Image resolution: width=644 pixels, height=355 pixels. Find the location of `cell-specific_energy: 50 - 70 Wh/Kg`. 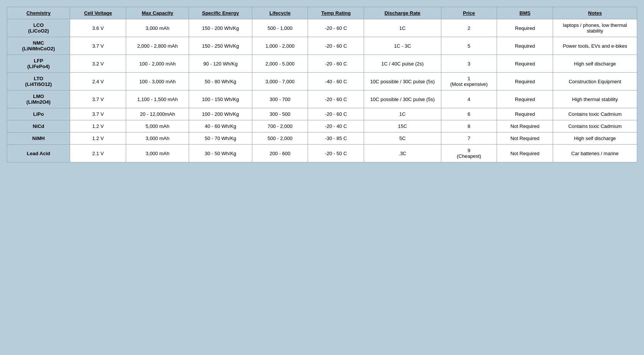

cell-specific_energy: 50 - 70 Wh/Kg is located at coordinates (220, 139).